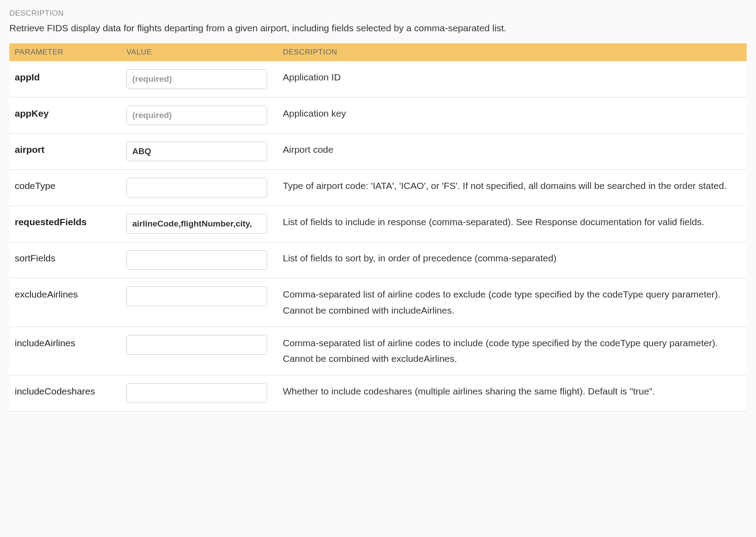 The height and width of the screenshot is (537, 756). Describe the element at coordinates (197, 115) in the screenshot. I see `param-input-appKey` at that location.